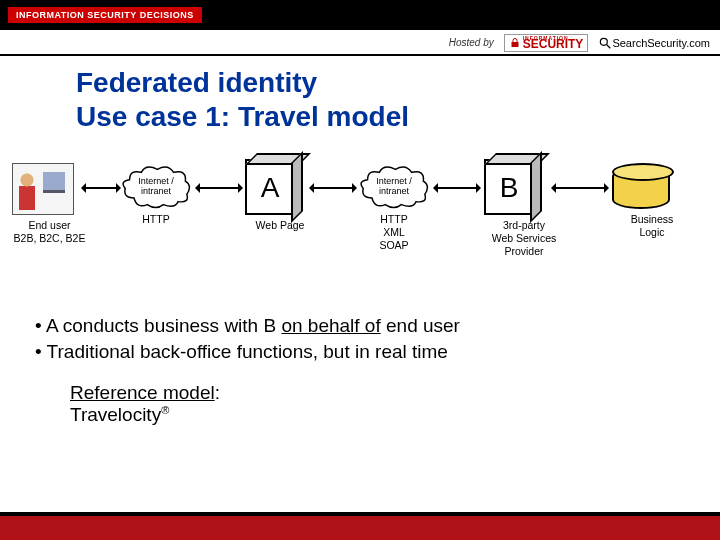 This screenshot has height=540, width=720. Describe the element at coordinates (280, 226) in the screenshot. I see `server-a-caption: Web Page` at that location.